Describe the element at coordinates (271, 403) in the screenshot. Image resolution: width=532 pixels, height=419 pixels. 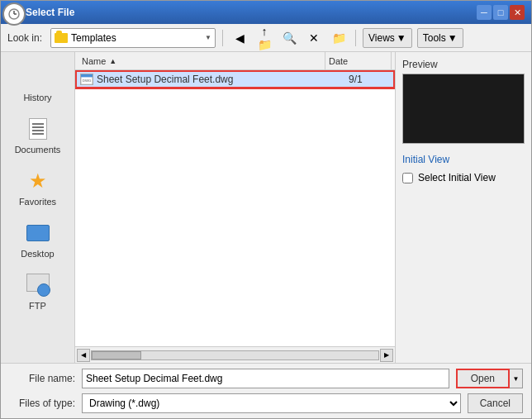
I see `file-type-select: Drawing (*.dwg)` at that location.